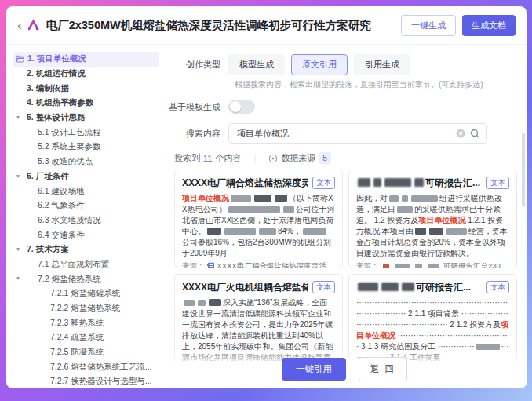  What do you see at coordinates (432, 314) in the screenshot?
I see `text-fragment: ········································…` at bounding box center [432, 314].